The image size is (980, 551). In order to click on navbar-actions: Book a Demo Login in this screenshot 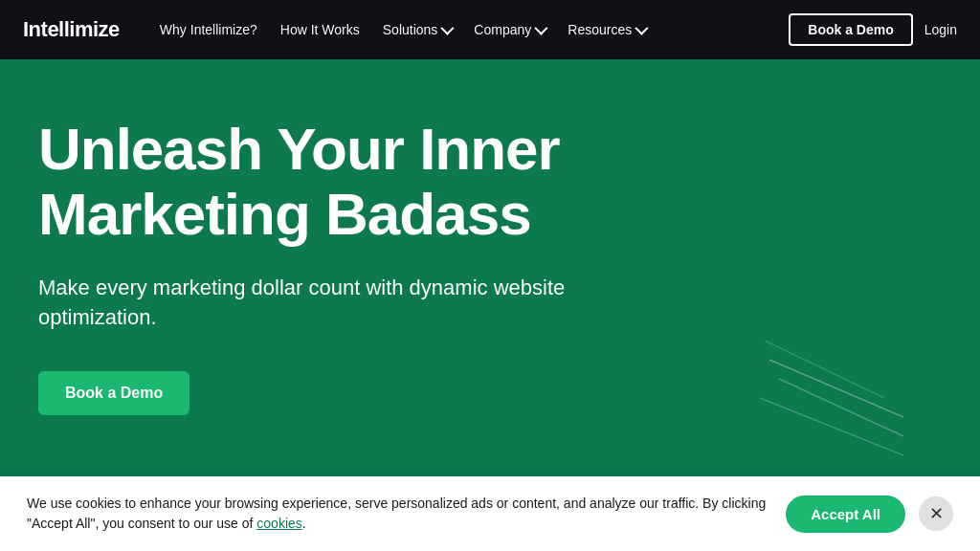, I will do `click(873, 30)`.